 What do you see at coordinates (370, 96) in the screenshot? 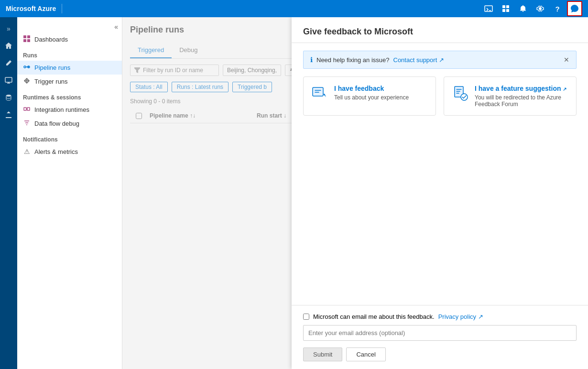
I see `i-have-feedback-card: I have feedback Tell us about your exper…` at bounding box center [370, 96].